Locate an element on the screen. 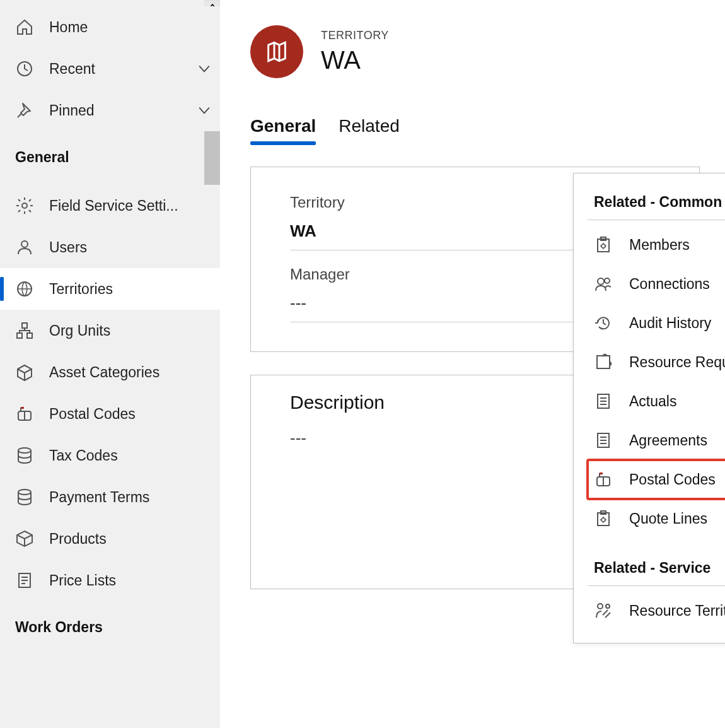  related-item-members: Members is located at coordinates (656, 245).